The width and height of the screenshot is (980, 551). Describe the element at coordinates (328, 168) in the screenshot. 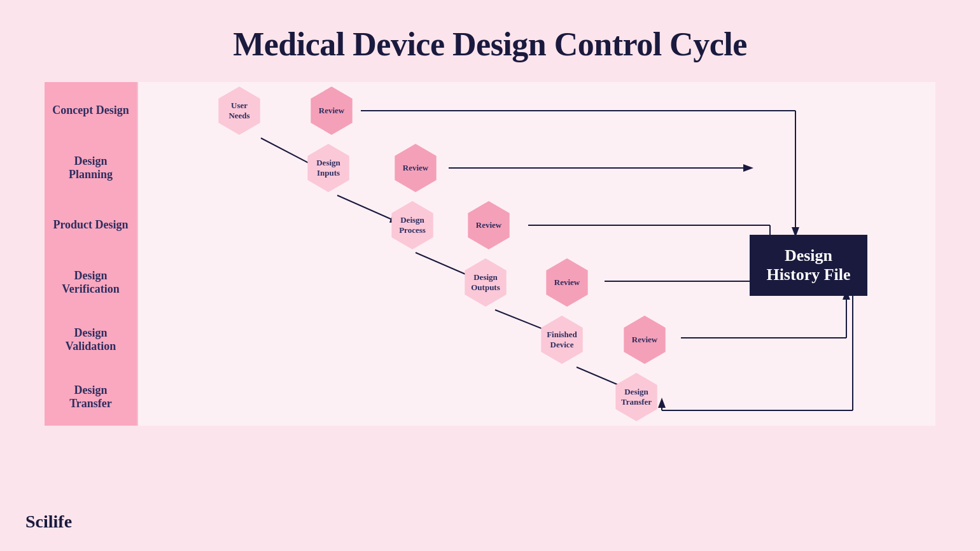

I see `hex-design-inputs-shape: Design Inputs` at that location.